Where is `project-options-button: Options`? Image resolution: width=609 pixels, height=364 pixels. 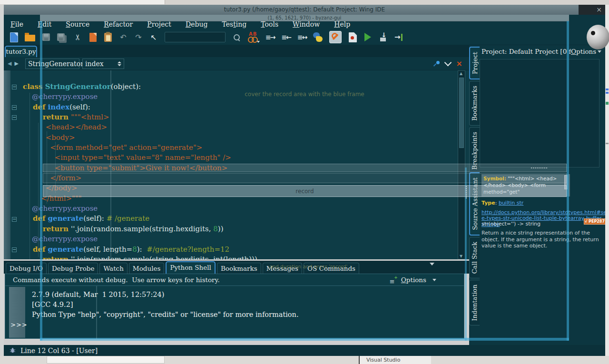 project-options-button: Options is located at coordinates (583, 51).